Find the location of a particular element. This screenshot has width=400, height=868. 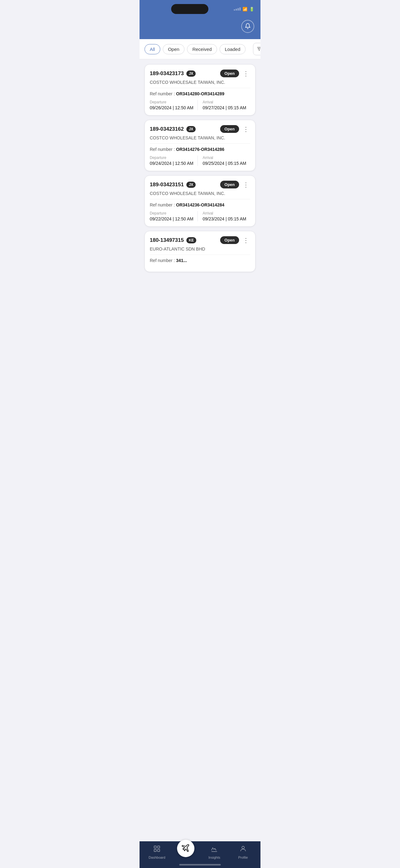

card-3: 180-13497315 KE Open ⋮ EURO-ATLANTIC SDN… is located at coordinates (200, 251).